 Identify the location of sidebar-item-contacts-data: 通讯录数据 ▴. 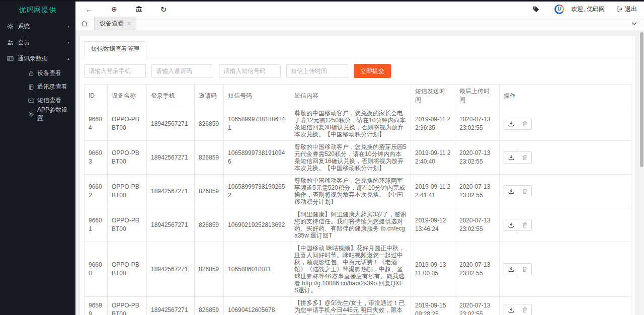
(38, 58).